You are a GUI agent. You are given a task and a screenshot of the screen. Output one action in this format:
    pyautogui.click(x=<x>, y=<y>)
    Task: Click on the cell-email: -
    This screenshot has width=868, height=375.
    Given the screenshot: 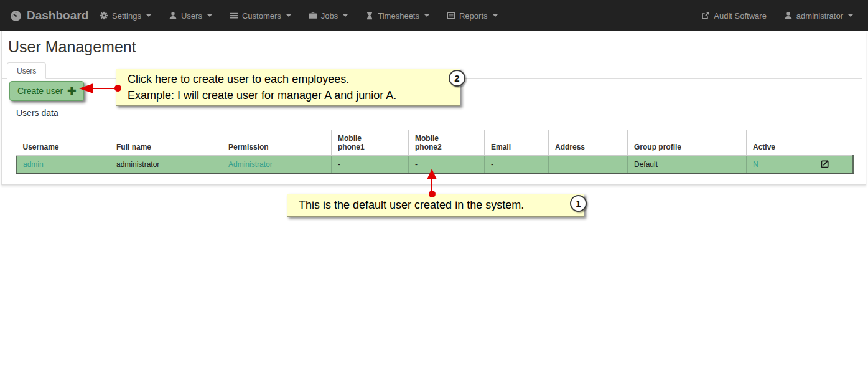 What is the action you would take?
    pyautogui.click(x=516, y=165)
    